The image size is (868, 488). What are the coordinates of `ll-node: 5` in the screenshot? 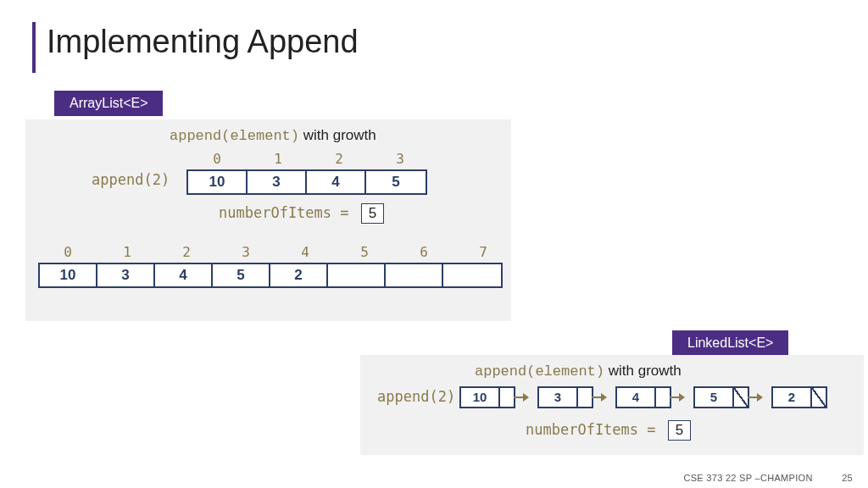 It's located at (721, 397).